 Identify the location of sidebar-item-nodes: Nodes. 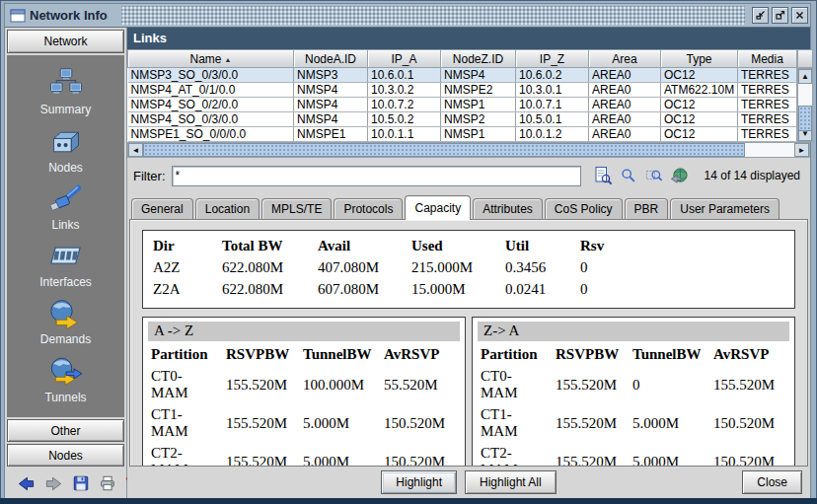
(66, 150).